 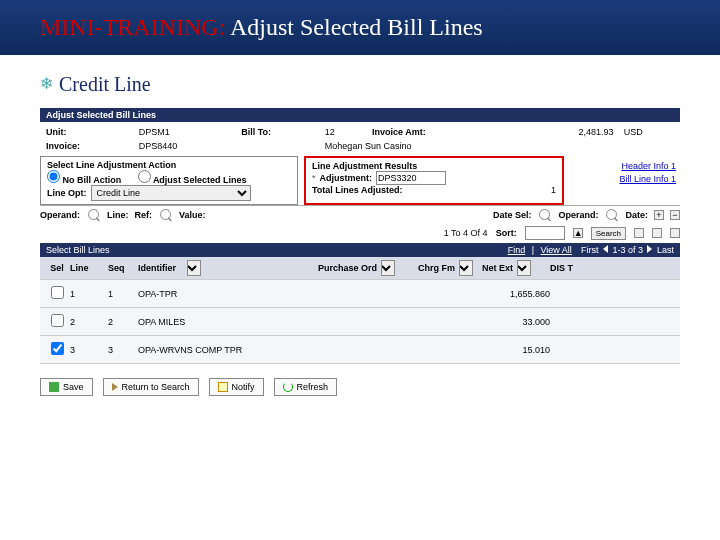 What do you see at coordinates (54, 176) in the screenshot?
I see `radio-no-bill-action-input` at bounding box center [54, 176].